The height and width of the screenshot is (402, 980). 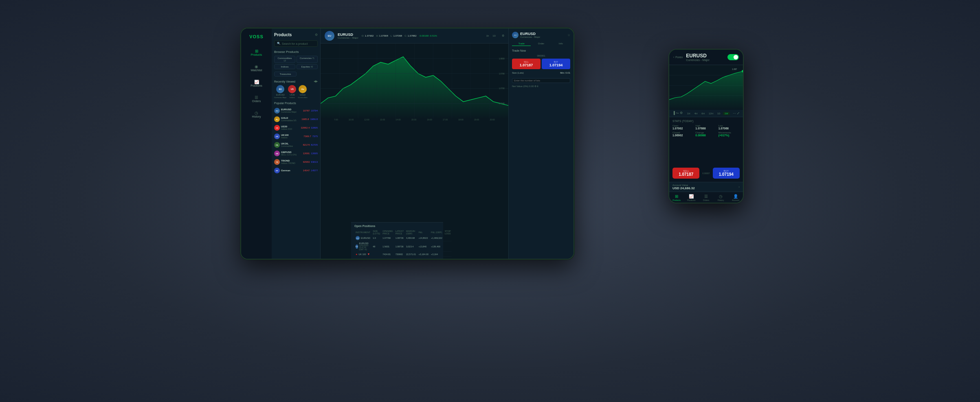 I want to click on cell-margin: 22,571.01, so click(x=411, y=254).